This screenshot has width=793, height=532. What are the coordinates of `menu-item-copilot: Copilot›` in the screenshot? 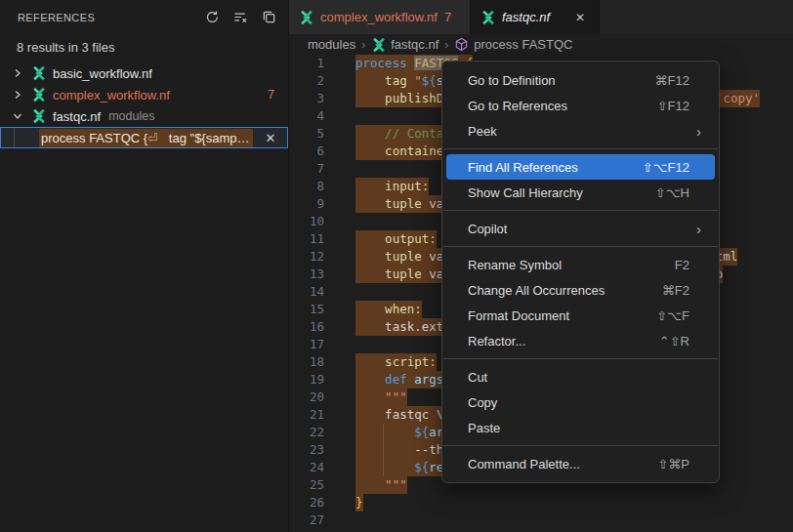 It's located at (580, 228).